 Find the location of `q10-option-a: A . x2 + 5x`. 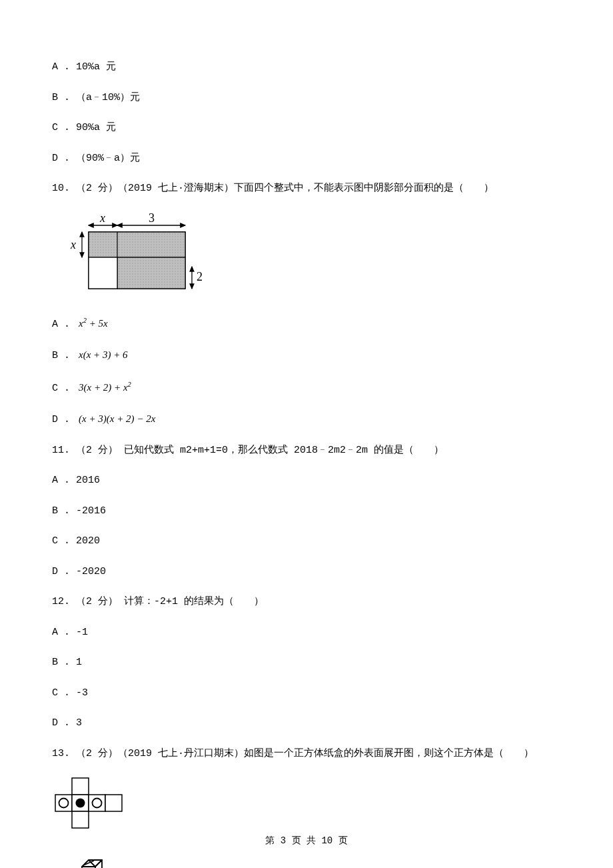

q10-option-a: A . x2 + 5x is located at coordinates (306, 324).